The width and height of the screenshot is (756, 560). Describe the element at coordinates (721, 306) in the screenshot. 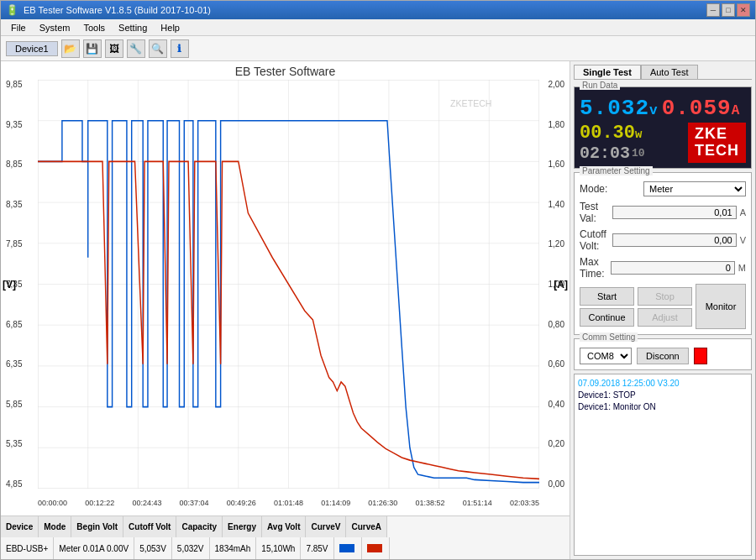

I see `monitor-button: Monitor` at that location.